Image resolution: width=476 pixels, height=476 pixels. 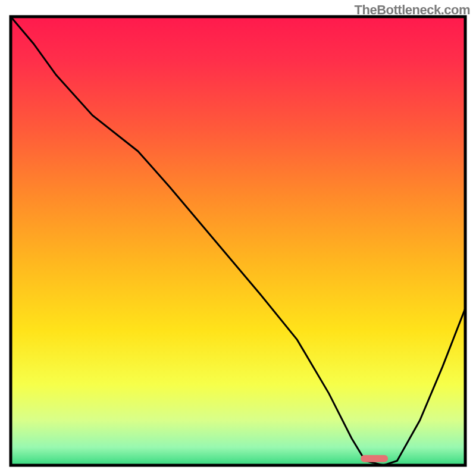 What do you see at coordinates (374, 459) in the screenshot?
I see `optimal-marker` at bounding box center [374, 459].